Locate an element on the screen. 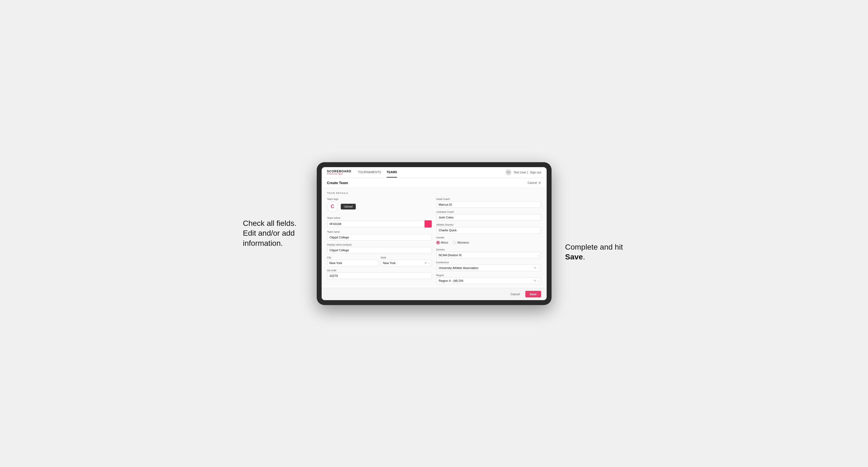 The image size is (868, 467). annotation-right: Complete and hit Save. is located at coordinates (595, 252).